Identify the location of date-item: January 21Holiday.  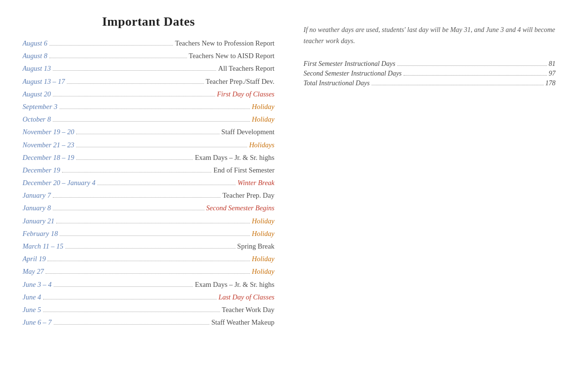
(149, 221).